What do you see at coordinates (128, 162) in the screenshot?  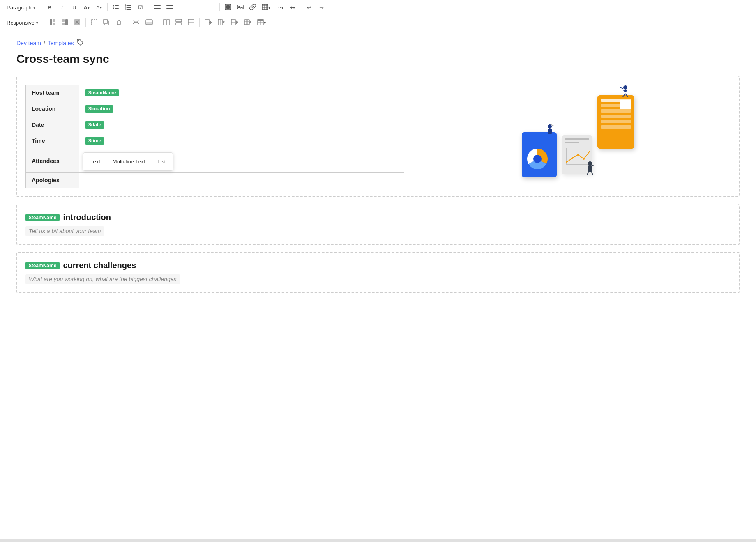 I see `popup-menu: Text Multi-line Text List` at bounding box center [128, 162].